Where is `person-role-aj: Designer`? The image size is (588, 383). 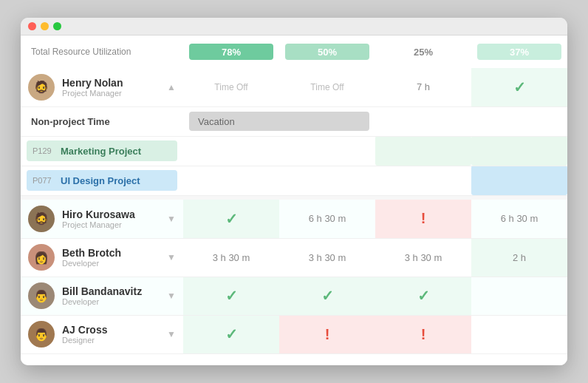 person-role-aj: Designer is located at coordinates (111, 340).